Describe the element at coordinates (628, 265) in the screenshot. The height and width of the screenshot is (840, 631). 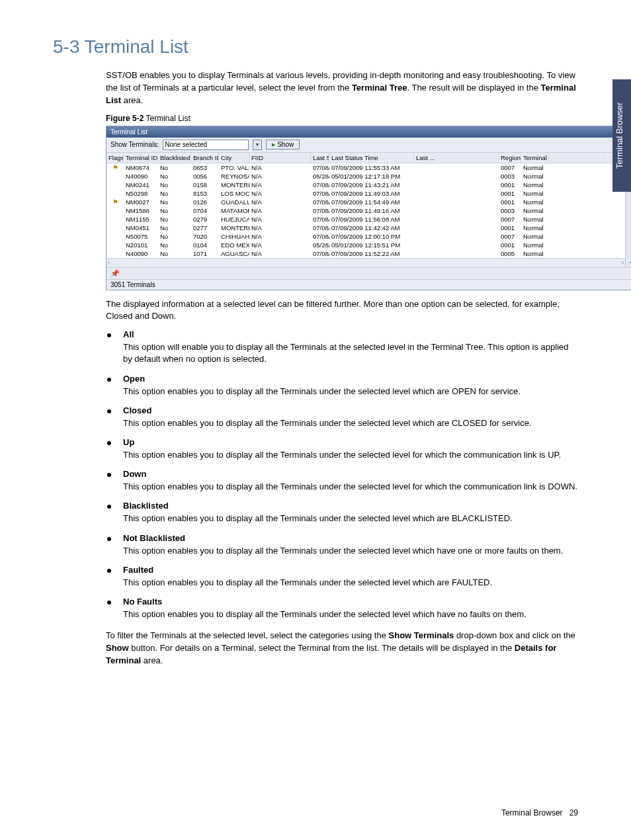
I see `scroll-down-icon: ˅` at that location.